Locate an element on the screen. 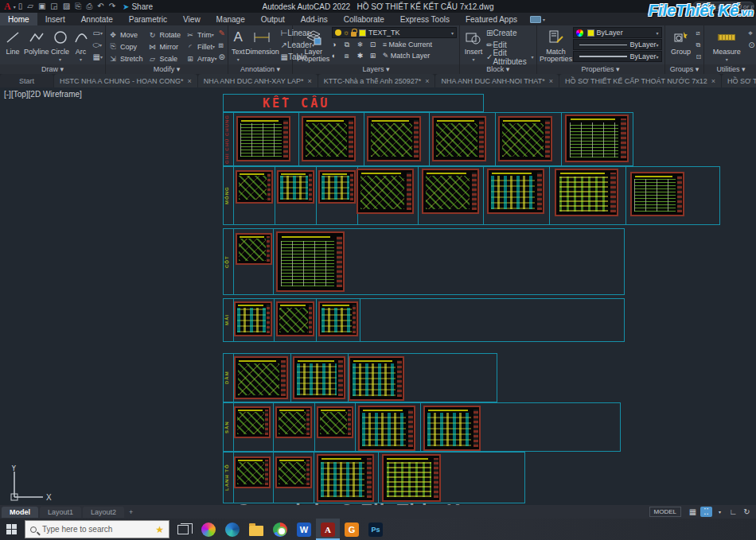 The height and width of the screenshot is (540, 756). document-tab-0: Start is located at coordinates (27, 81).